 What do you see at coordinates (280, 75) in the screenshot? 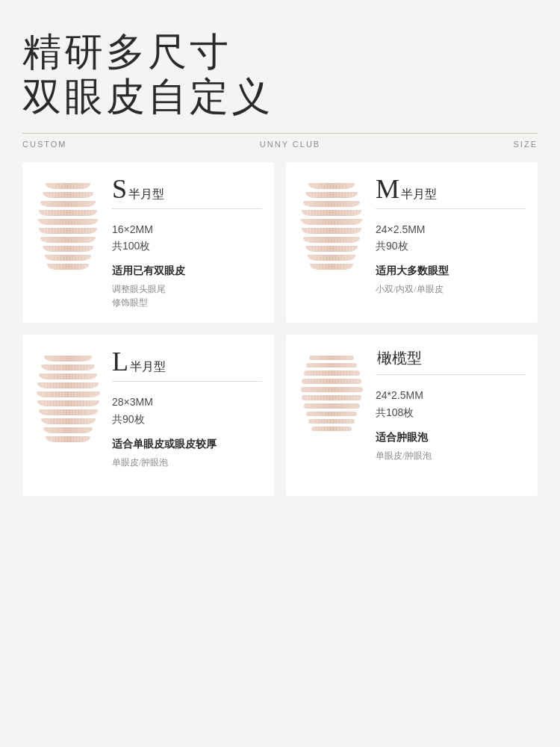
I see `title-line1: 精研多尺寸 双眼皮自定义` at bounding box center [280, 75].